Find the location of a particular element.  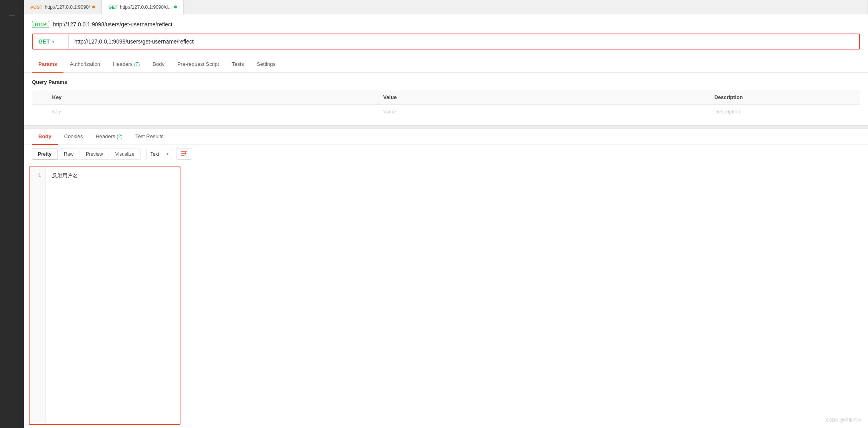

format-visualize-button: Visualize is located at coordinates (125, 154).